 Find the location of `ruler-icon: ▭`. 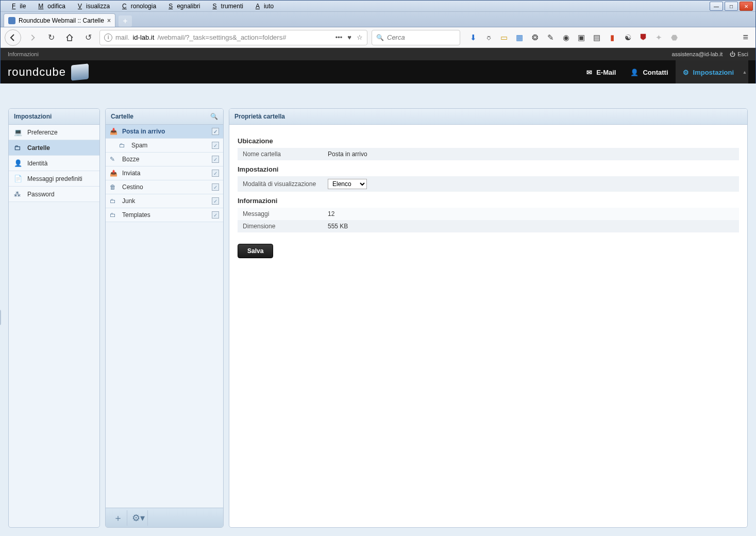

ruler-icon: ▭ is located at coordinates (504, 38).